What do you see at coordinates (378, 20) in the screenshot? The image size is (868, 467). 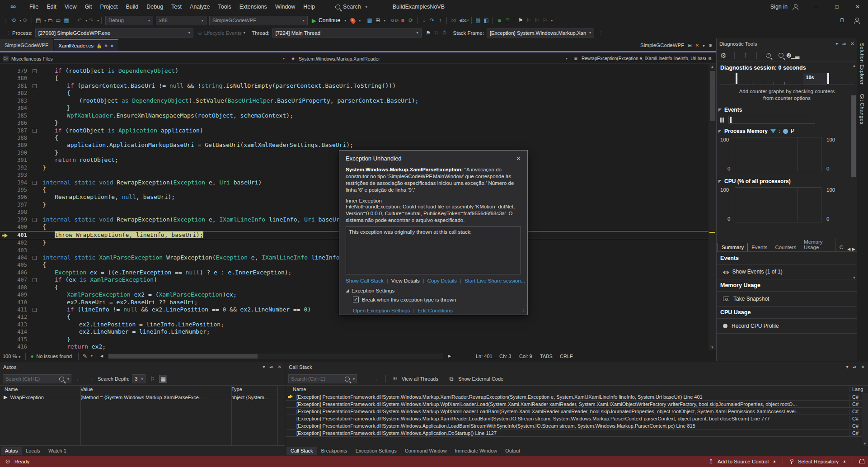 I see `screen-cast-icon: ⊞` at bounding box center [378, 20].